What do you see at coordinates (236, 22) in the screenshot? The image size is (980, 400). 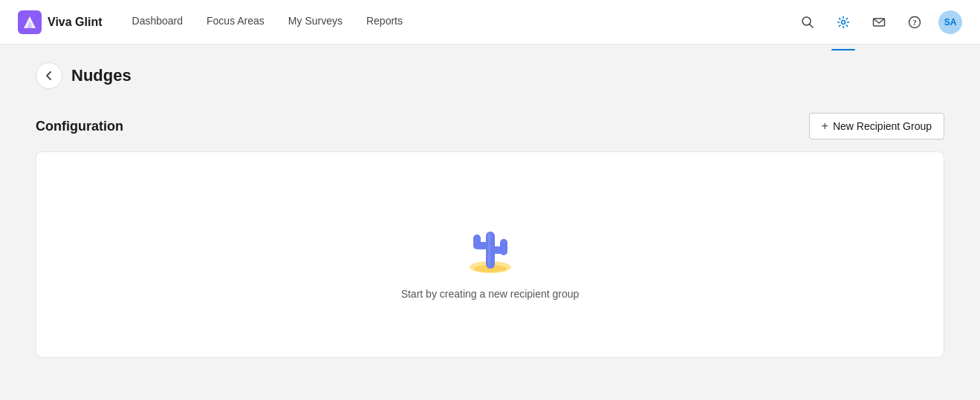 I see `nav-link-focus-areas: Focus Areas` at bounding box center [236, 22].